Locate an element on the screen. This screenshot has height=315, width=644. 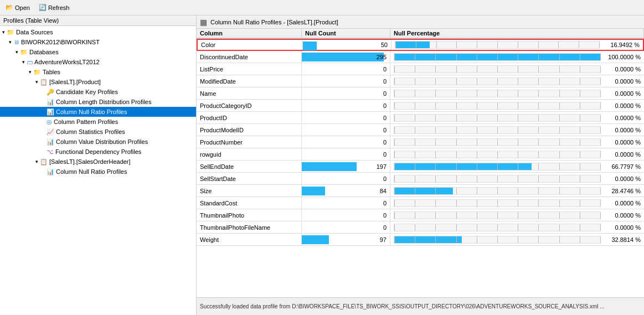
tree-item-candidatekey: 🔑 Candidate Key Profiles is located at coordinates (98, 92).